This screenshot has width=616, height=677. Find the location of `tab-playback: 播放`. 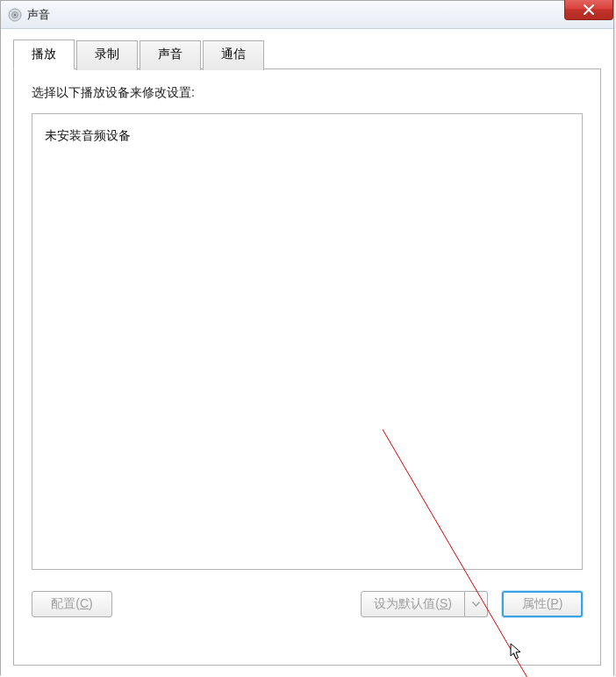

tab-playback: 播放 is located at coordinates (44, 54).